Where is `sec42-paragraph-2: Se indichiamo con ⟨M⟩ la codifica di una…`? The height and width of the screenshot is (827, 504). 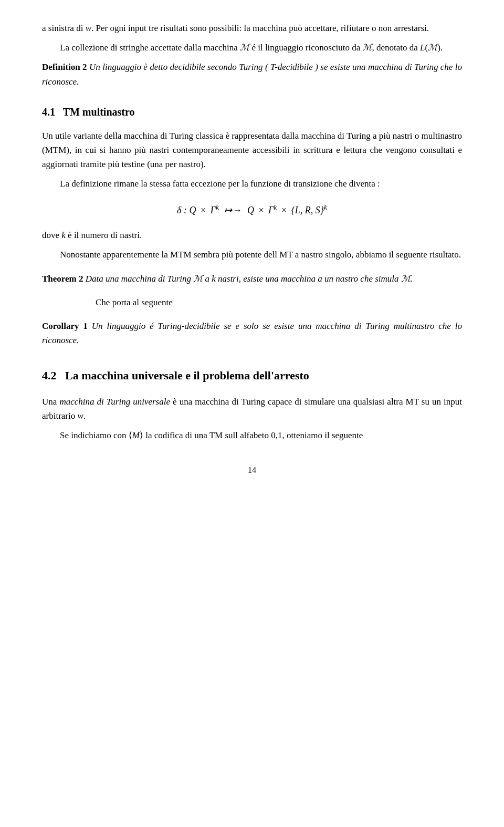 sec42-paragraph-2: Se indichiamo con ⟨M⟩ la codifica di una… is located at coordinates (252, 435).